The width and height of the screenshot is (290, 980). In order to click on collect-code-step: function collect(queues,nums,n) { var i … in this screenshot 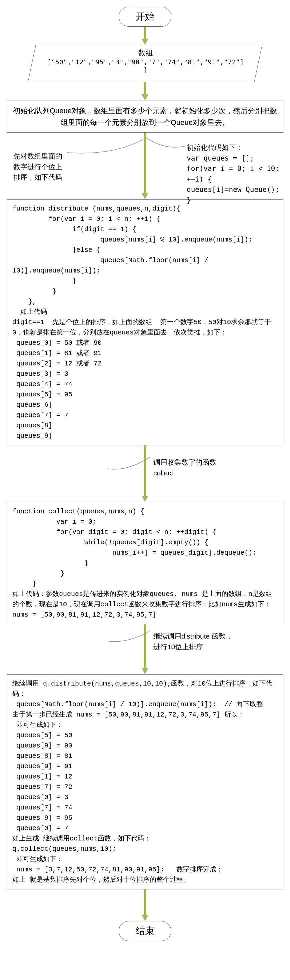, I will do `click(145, 563)`.